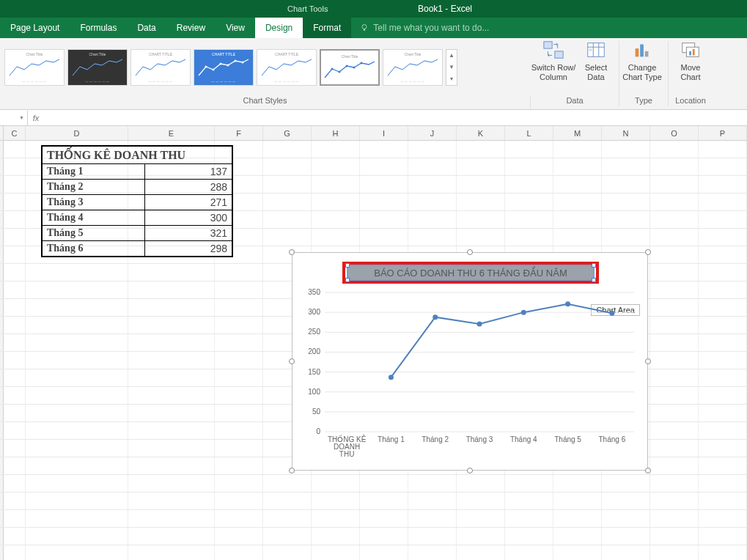 The image size is (747, 560). I want to click on cell: 300, so click(188, 218).